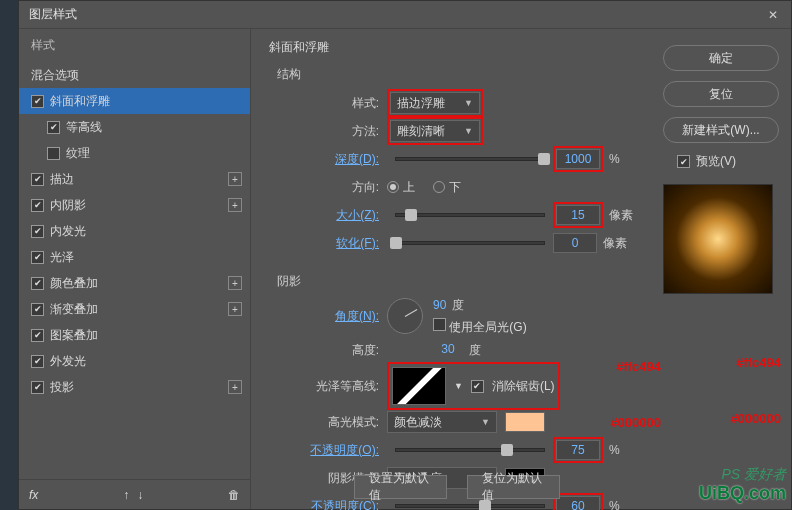 Image resolution: width=792 pixels, height=510 pixels. What do you see at coordinates (134, 179) in the screenshot?
I see `style-item-3: 描边+` at bounding box center [134, 179].